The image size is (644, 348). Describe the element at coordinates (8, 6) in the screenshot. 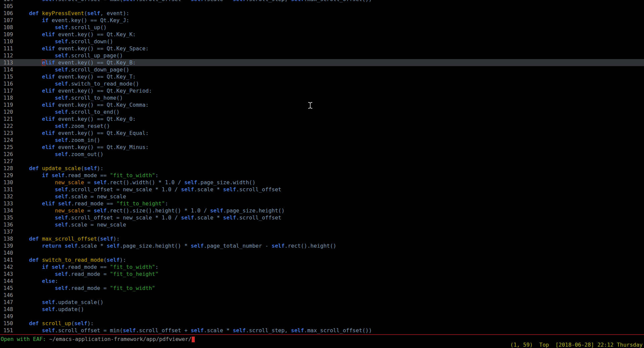

I see `line-number: 105` at that location.